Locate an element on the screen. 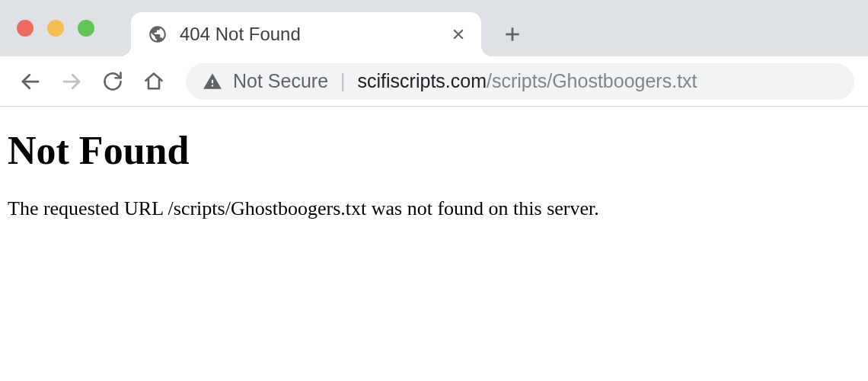 The height and width of the screenshot is (381, 868). error-message: The requested URL /scripts/Ghostboogers.… is located at coordinates (434, 209).